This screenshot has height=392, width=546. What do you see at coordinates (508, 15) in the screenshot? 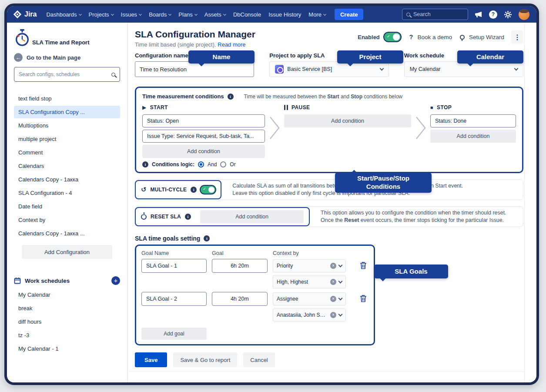
I see `settings-gear-icon` at bounding box center [508, 15].